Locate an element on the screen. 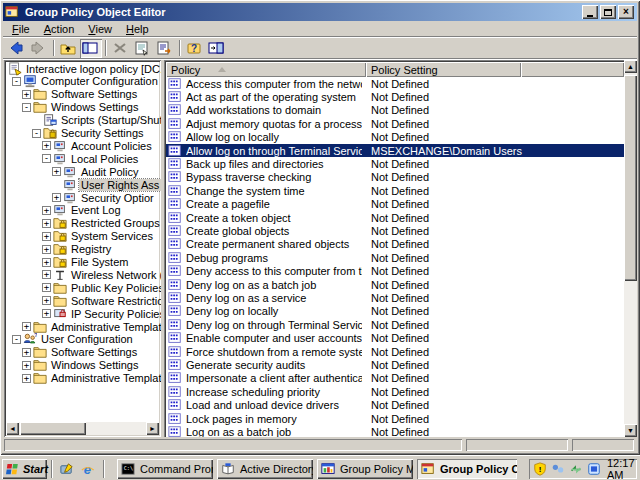 The image size is (640, 480). back-button is located at coordinates (17, 48).